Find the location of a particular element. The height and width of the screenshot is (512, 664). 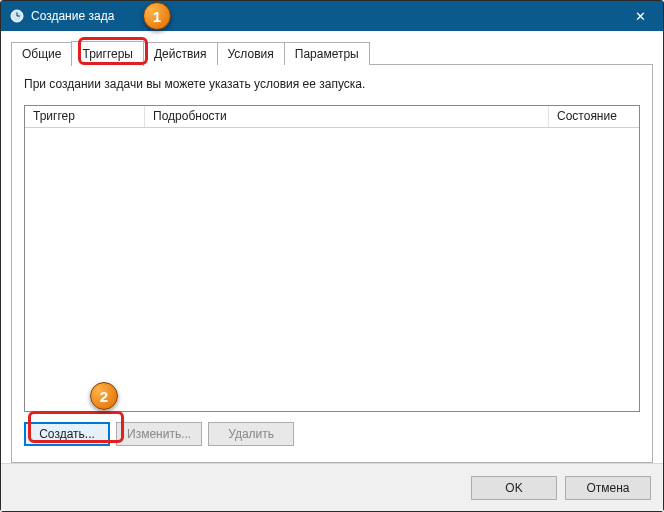

annotation-step-2: 2 is located at coordinates (104, 396).